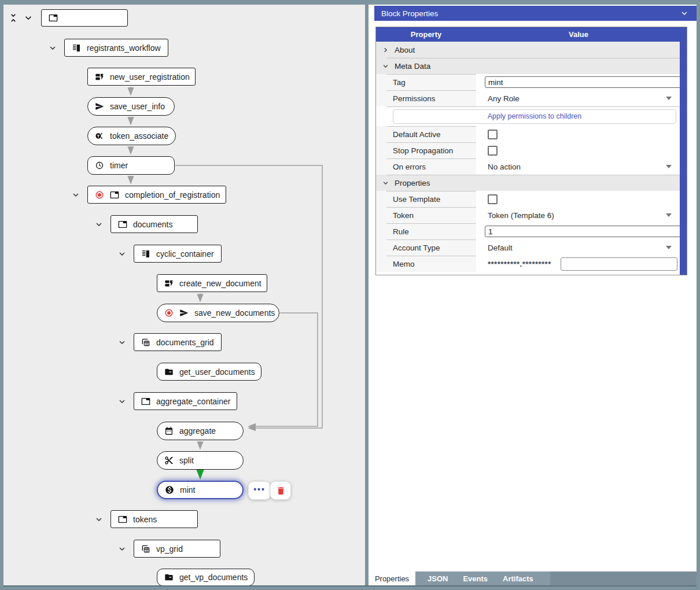  What do you see at coordinates (529, 183) in the screenshot?
I see `section-properties: Properties` at bounding box center [529, 183].